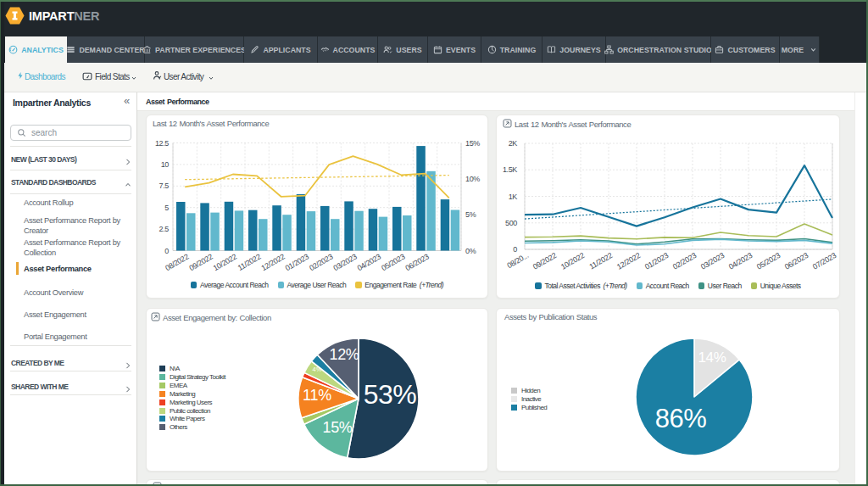 Image resolution: width=868 pixels, height=486 pixels. What do you see at coordinates (164, 229) in the screenshot?
I see `svg-text: 2.5` at bounding box center [164, 229].